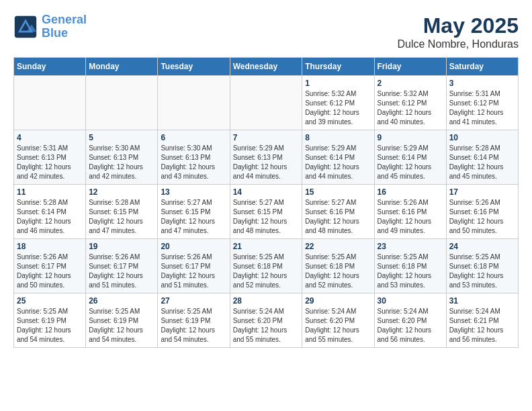 This screenshot has width=532, height=411. Describe the element at coordinates (193, 157) in the screenshot. I see `day-cell: 6Sunrise: 5:30 AM Sunset: 6:13 PM Daylig…` at that location.